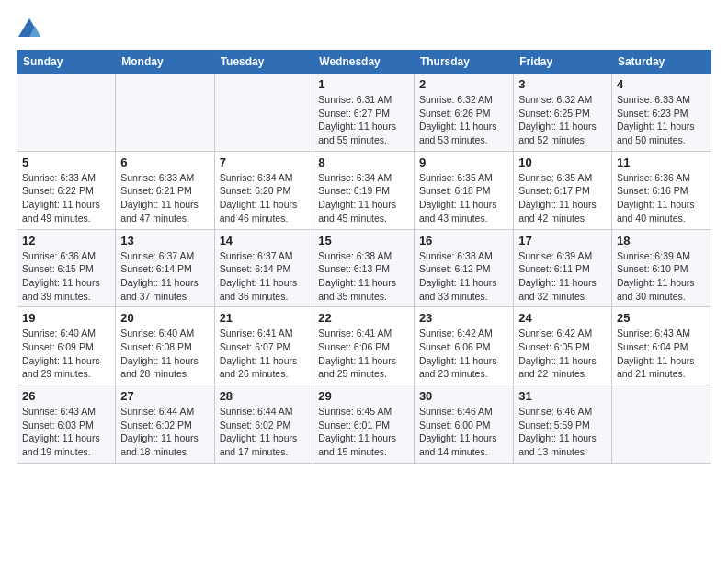  What do you see at coordinates (364, 63) in the screenshot?
I see `weekday-header-row: SundayMondayTuesdayWednesdayThursdayFrid…` at bounding box center [364, 63].